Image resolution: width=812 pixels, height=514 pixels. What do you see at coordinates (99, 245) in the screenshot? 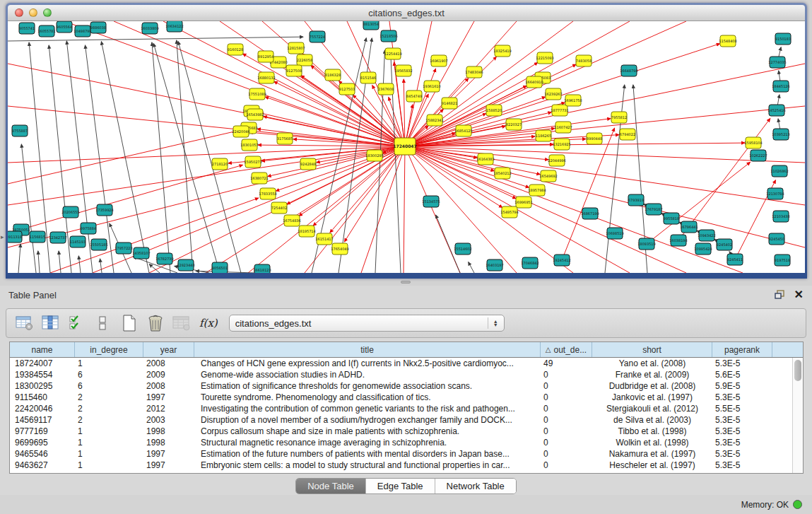
I see `graph-node-label: 15505185` at bounding box center [99, 245].